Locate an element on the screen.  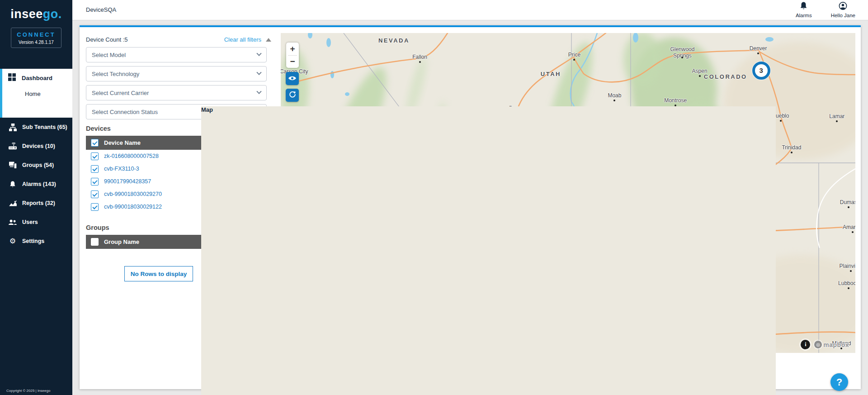
device-name-link: cvb-990018030029122 is located at coordinates (133, 207).